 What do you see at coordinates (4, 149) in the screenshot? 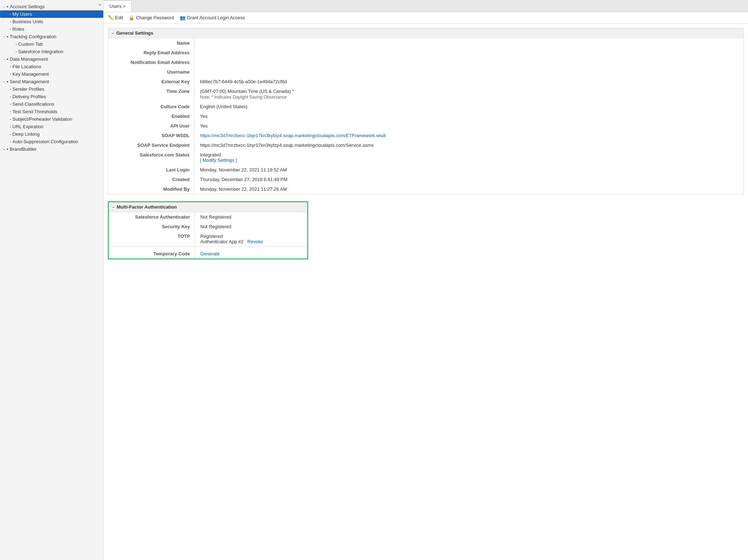
I see `toggle-brand-builder: +` at bounding box center [4, 149].